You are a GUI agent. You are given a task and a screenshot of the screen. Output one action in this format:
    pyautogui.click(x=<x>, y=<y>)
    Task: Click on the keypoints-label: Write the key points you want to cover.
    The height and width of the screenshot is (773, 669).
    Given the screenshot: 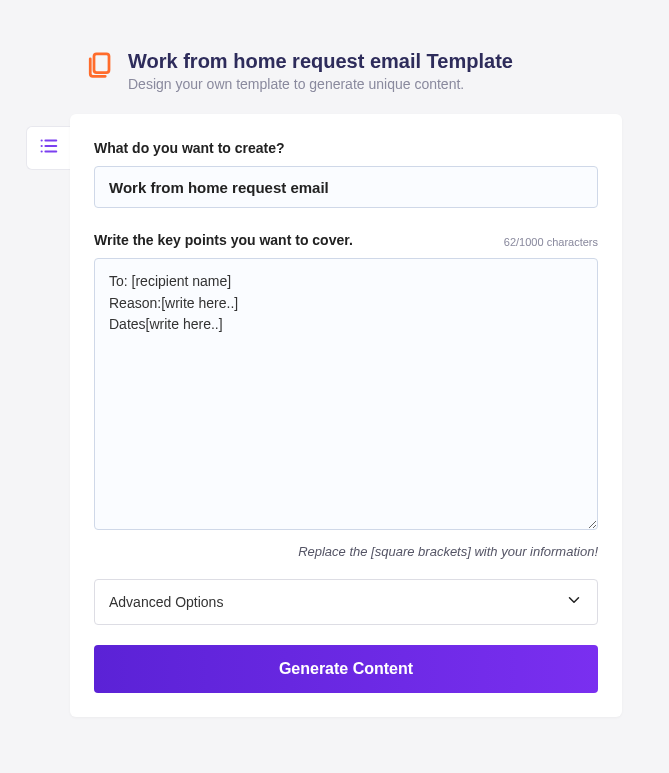 What is the action you would take?
    pyautogui.click(x=224, y=240)
    